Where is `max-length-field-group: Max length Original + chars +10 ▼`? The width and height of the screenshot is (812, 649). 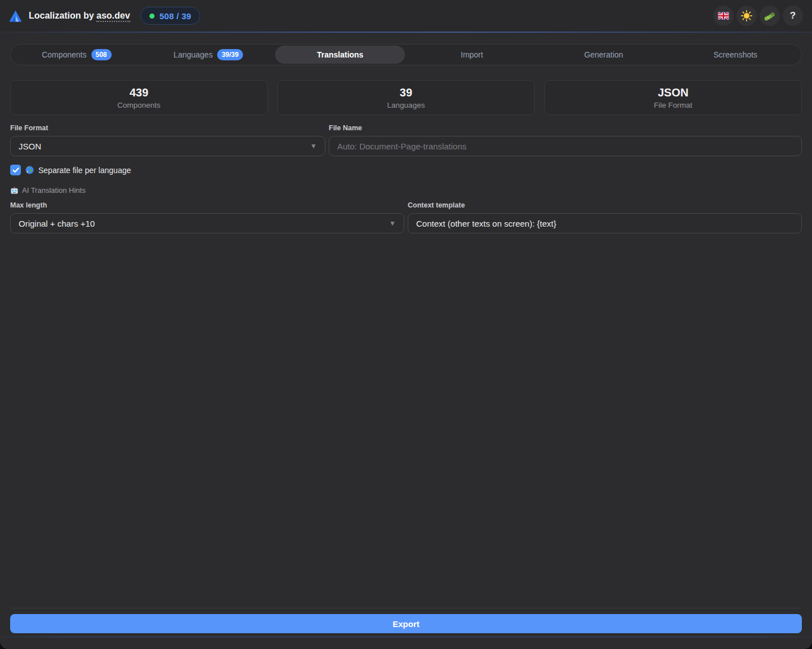 max-length-field-group: Max length Original + chars +10 ▼ is located at coordinates (208, 218).